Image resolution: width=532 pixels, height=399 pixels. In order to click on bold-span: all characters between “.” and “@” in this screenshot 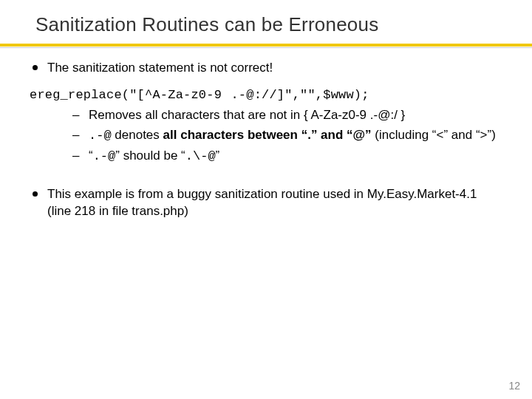, I will do `click(267, 134)`.